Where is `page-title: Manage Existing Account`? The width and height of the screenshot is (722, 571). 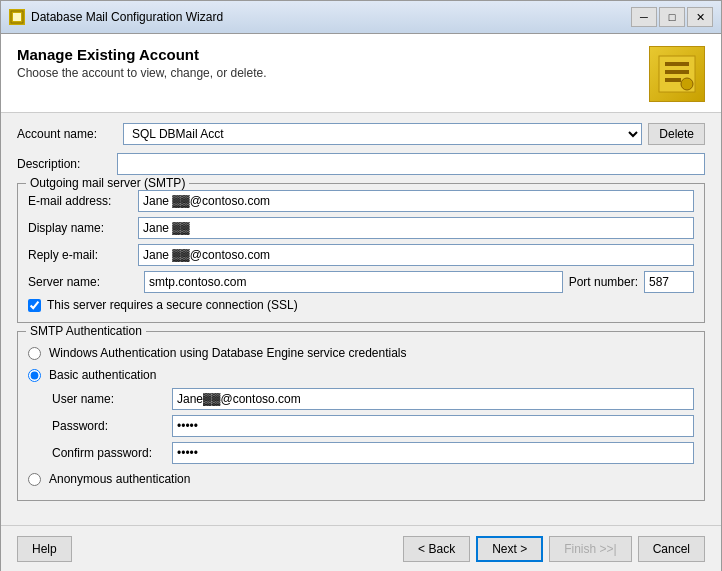 page-title: Manage Existing Account is located at coordinates (142, 54).